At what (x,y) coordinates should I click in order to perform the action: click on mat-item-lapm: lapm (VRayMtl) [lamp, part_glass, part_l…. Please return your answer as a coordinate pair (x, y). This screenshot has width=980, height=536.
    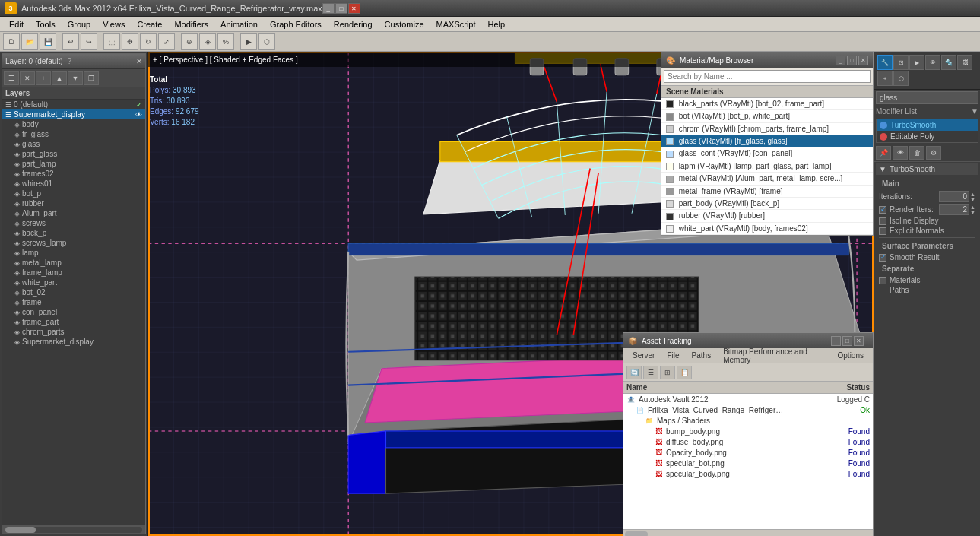
    Looking at the image, I should click on (767, 167).